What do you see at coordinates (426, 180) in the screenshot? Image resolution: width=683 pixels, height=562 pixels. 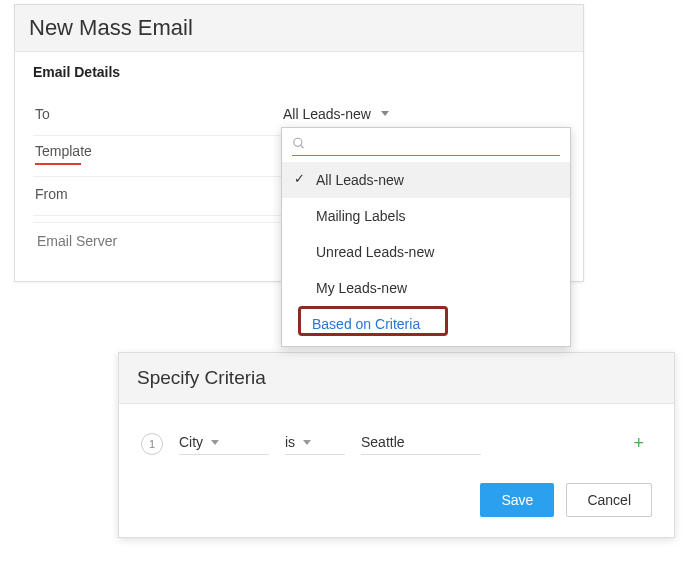 I see `dropdown-item-all-leads: All Leads-new` at bounding box center [426, 180].